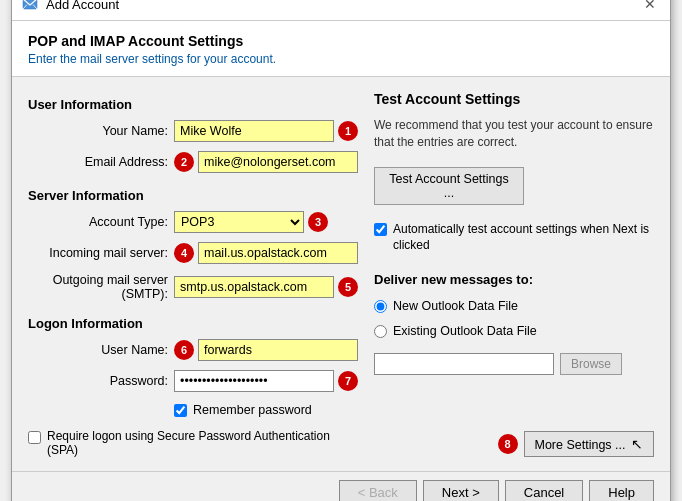 The height and width of the screenshot is (501, 682). Describe the element at coordinates (266, 381) in the screenshot. I see `password-input-wrap: 7` at that location.